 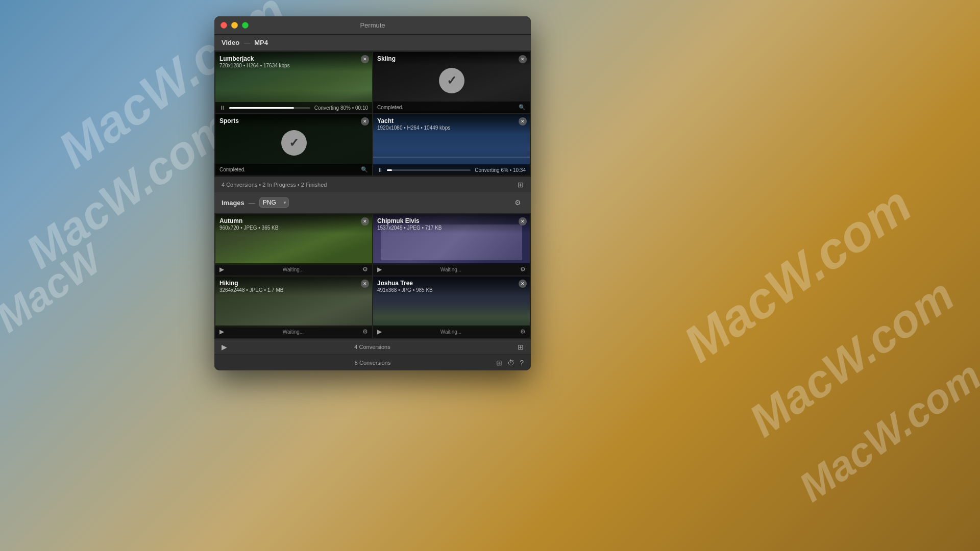 I want to click on yacht-pause-icon: ⏸, so click(x=380, y=170).